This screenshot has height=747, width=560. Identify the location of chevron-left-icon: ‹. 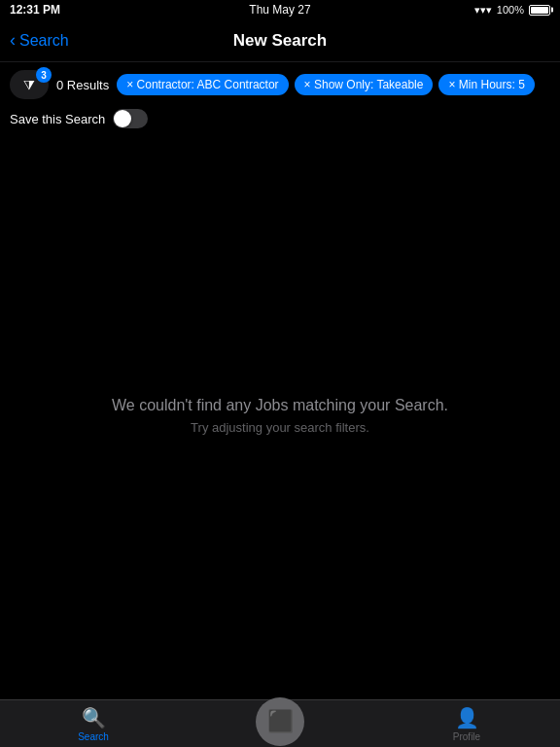
(13, 40).